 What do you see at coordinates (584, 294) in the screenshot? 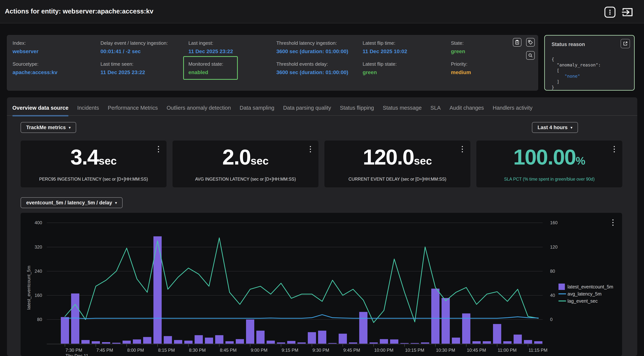
I see `svg-text: avg_latency_5m` at bounding box center [584, 294].